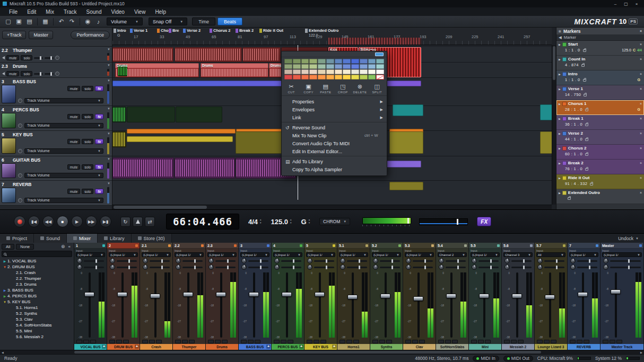 This screenshot has height=362, width=644. Describe the element at coordinates (260, 222) in the screenshot. I see `spinner-icons: ▲▼` at that location.